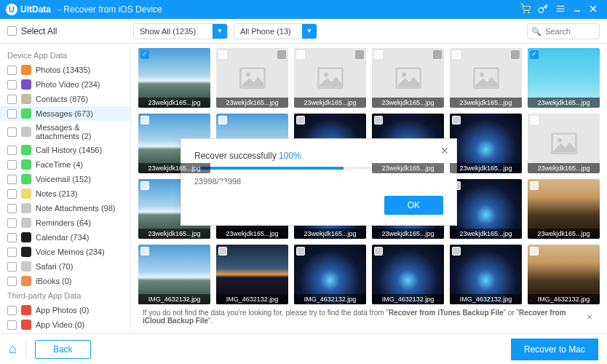  Describe the element at coordinates (66, 266) in the screenshot. I see `sidebar-item: Safari (70)` at that location.